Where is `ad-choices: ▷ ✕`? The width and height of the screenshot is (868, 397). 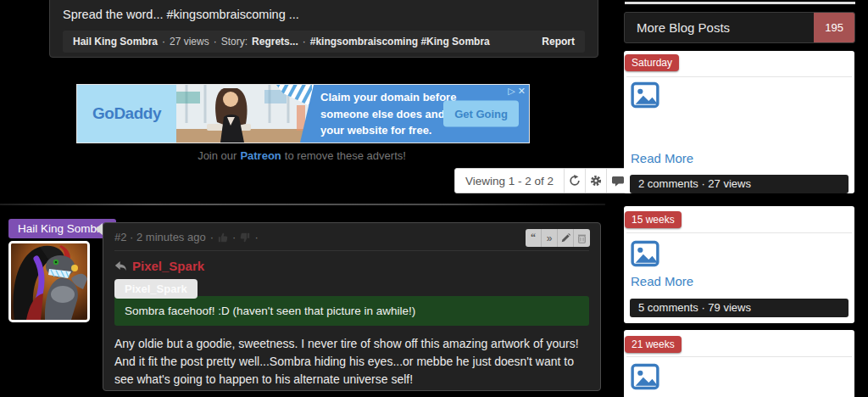 ad-choices: ▷ ✕ is located at coordinates (517, 92).